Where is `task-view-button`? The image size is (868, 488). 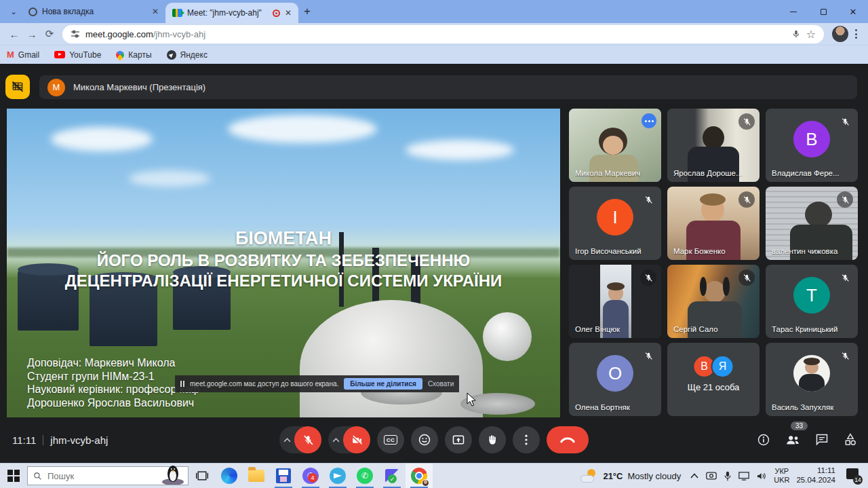 task-view-button is located at coordinates (202, 476).